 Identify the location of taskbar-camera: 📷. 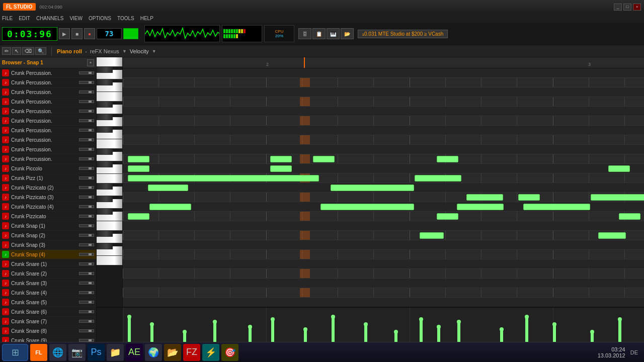
(77, 352).